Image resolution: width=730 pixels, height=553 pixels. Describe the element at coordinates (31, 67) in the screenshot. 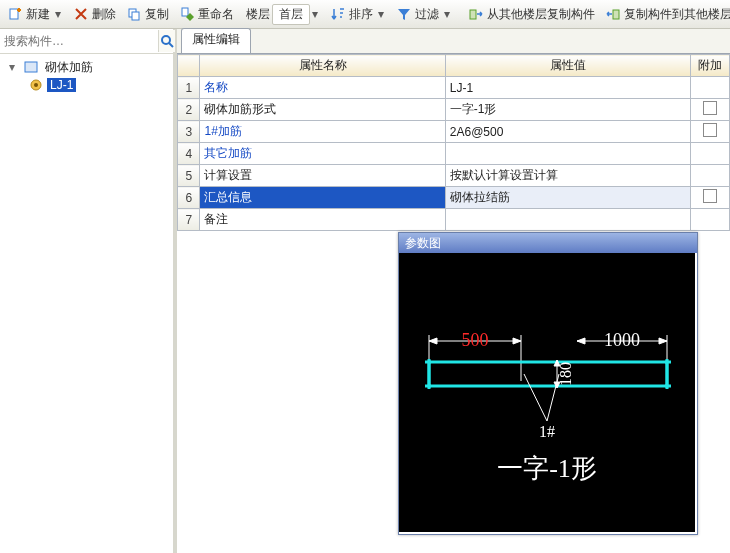

I see `folder-icon` at that location.